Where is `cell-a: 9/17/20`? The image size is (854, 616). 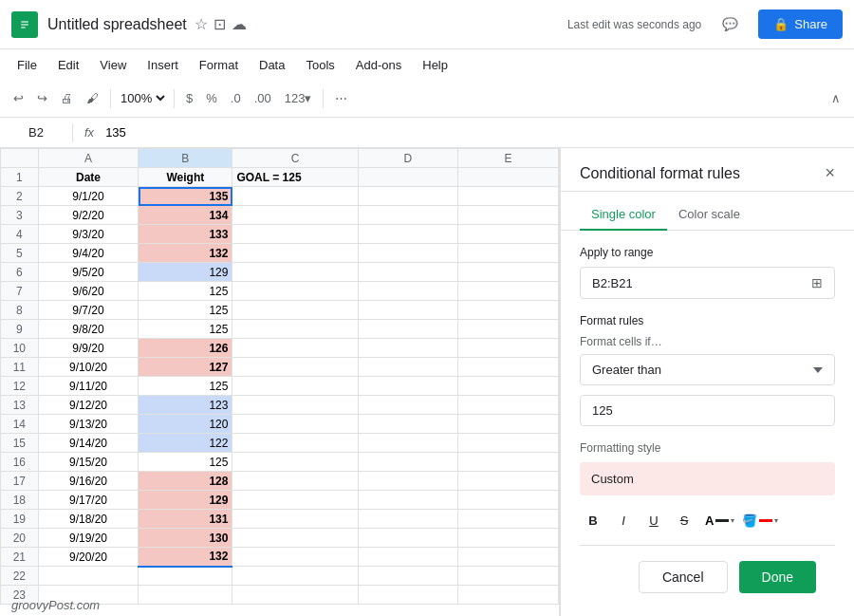
cell-a: 9/17/20 is located at coordinates (88, 500).